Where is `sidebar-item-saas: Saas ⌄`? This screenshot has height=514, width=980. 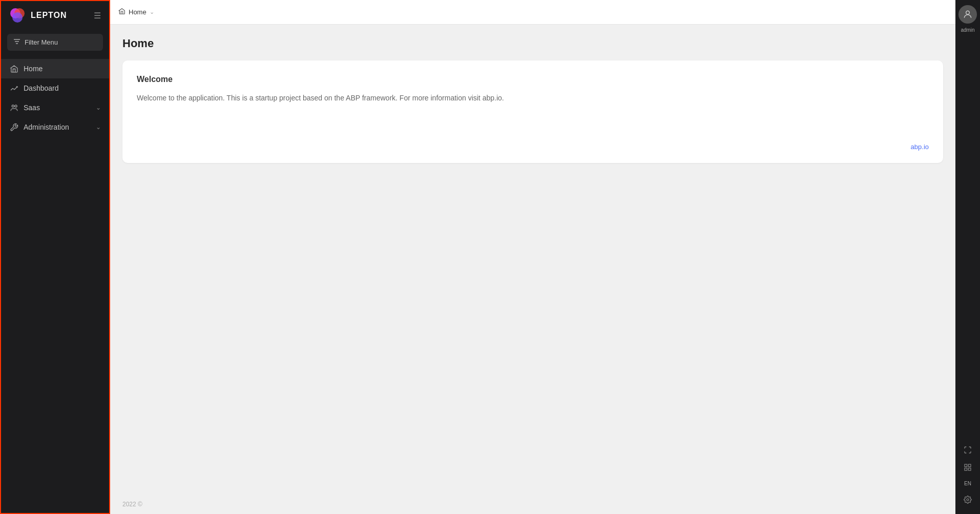 sidebar-item-saas: Saas ⌄ is located at coordinates (55, 108).